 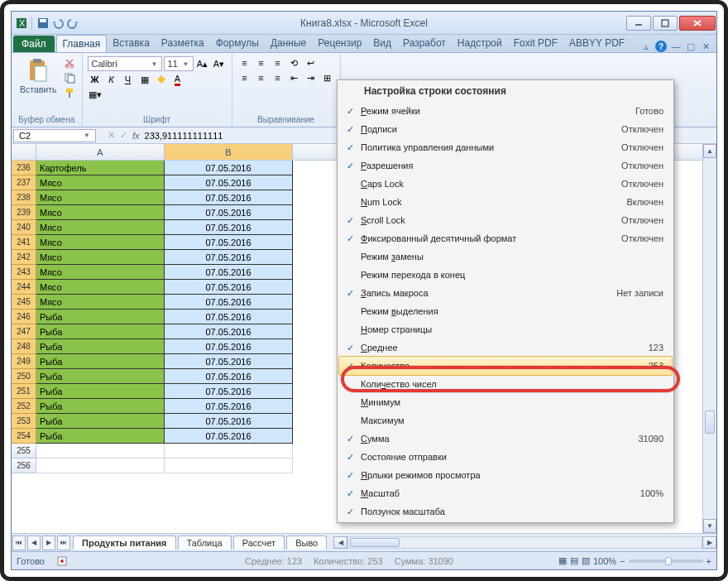 What do you see at coordinates (183, 43) in the screenshot?
I see `ribbon-tab-2: Разметка` at bounding box center [183, 43].